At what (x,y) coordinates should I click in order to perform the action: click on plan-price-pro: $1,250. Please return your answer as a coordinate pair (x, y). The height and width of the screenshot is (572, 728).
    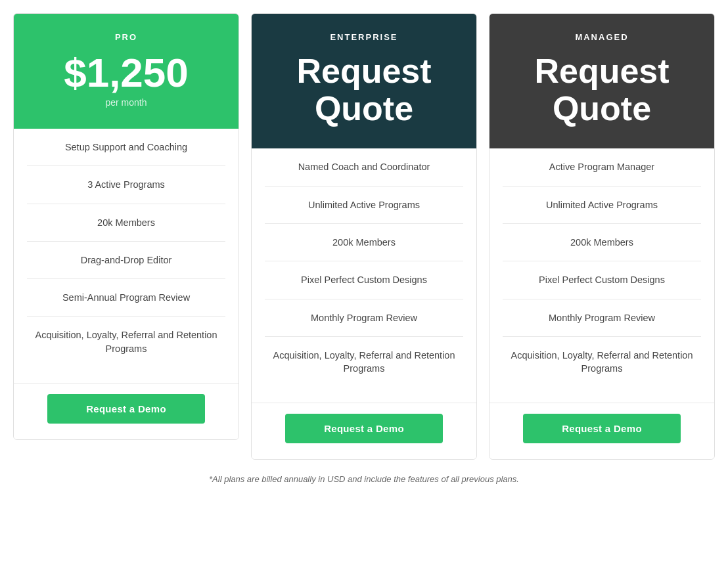
    Looking at the image, I should click on (126, 73).